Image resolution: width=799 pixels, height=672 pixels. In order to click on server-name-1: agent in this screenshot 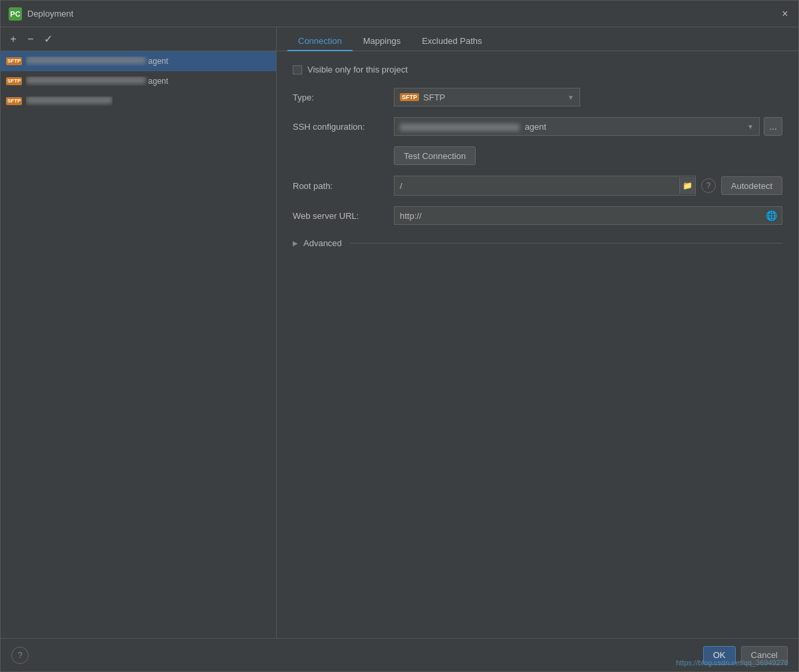, I will do `click(97, 61)`.